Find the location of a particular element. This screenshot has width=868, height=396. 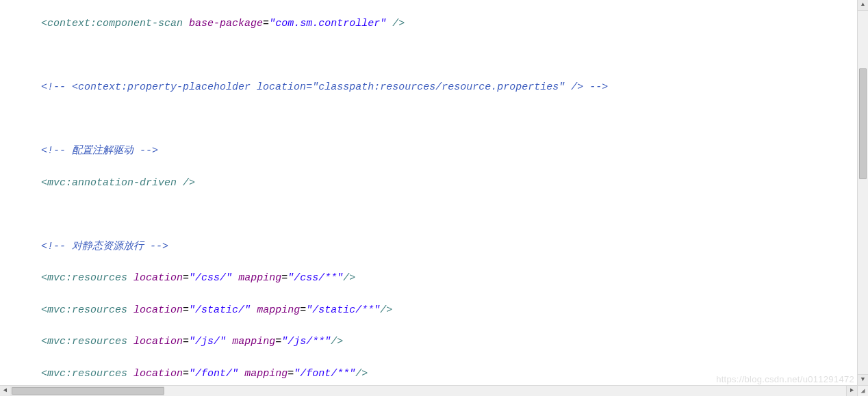

vertical-scrollbar: ▲ ▼ is located at coordinates (863, 193).